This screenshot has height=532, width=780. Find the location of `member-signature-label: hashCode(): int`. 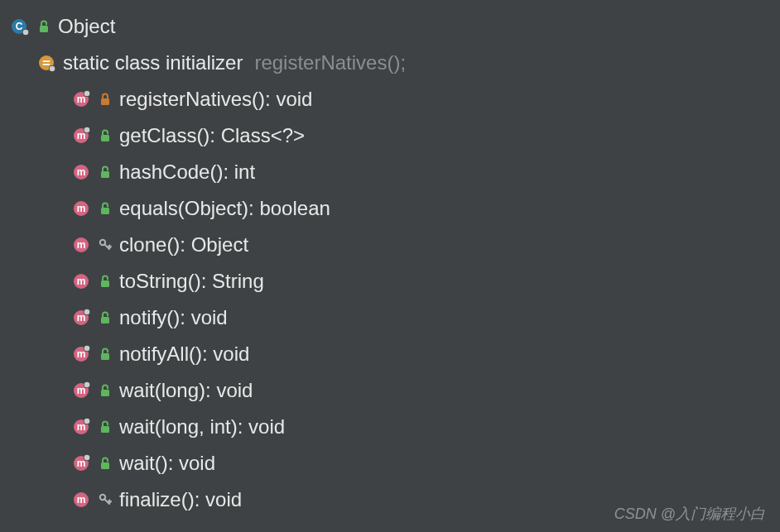

member-signature-label: hashCode(): int is located at coordinates (187, 172).